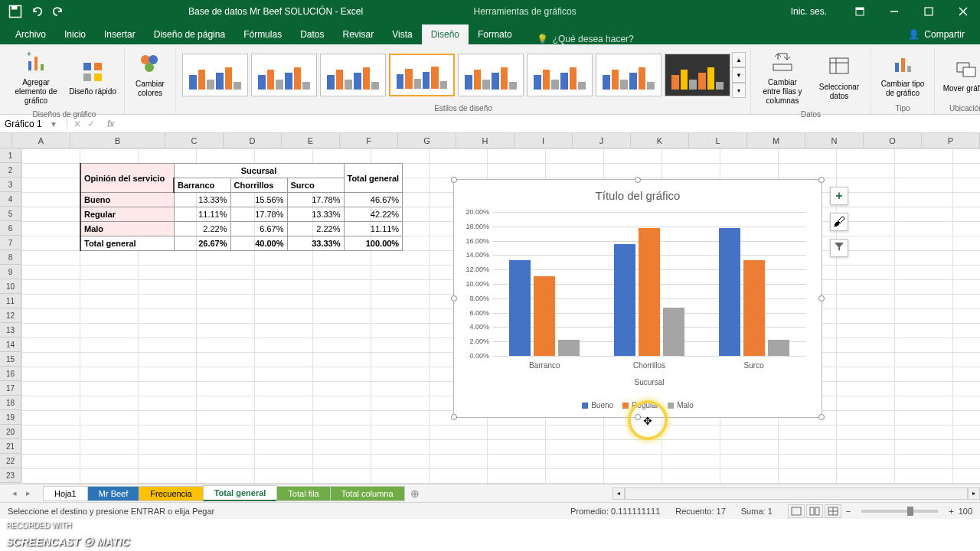  Describe the element at coordinates (11, 257) in the screenshot. I see `row-header-8: 8` at that location.